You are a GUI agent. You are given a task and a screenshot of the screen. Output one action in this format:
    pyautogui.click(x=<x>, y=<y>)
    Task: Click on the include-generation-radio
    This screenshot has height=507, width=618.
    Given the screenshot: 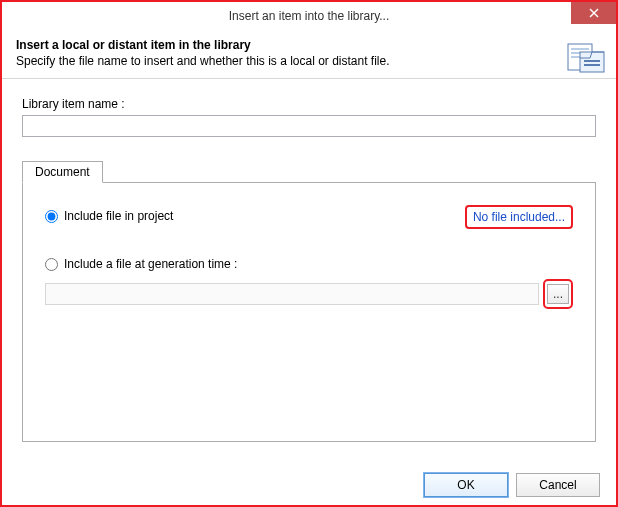 What is the action you would take?
    pyautogui.click(x=52, y=264)
    